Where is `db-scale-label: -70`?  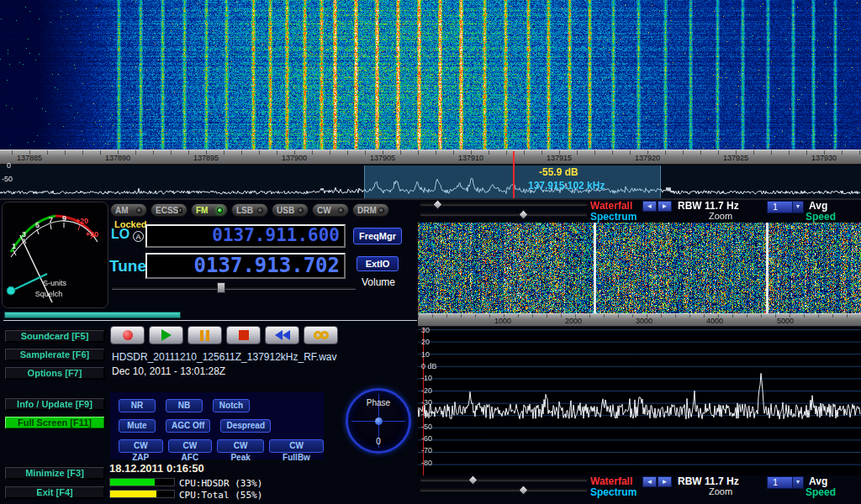 db-scale-label: -70 is located at coordinates (427, 450).